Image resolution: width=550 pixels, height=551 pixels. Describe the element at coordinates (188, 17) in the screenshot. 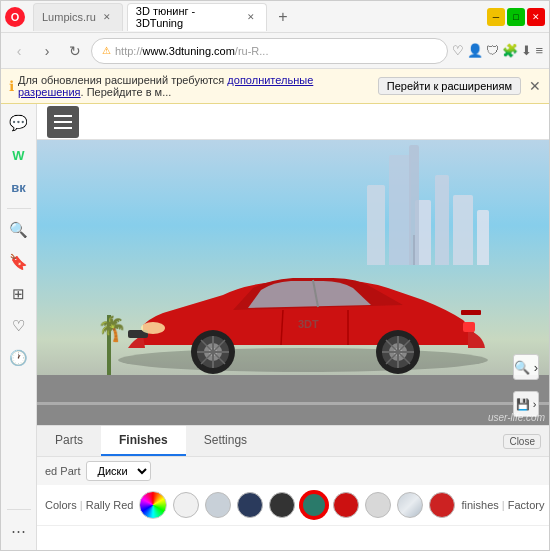

I see `tab-3dtuning-label: 3D тюнинг - 3DTuning` at that location.